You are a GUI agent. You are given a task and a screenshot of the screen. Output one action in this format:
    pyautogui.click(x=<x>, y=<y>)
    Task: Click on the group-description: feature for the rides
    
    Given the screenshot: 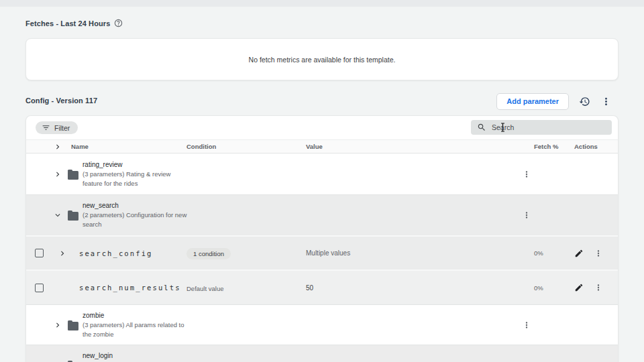 What is the action you would take?
    pyautogui.click(x=272, y=184)
    